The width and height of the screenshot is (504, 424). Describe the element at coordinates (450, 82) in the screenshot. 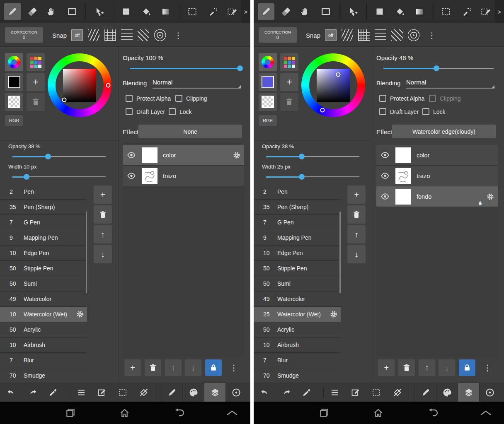

I see `blending-dropdown: Normal` at that location.